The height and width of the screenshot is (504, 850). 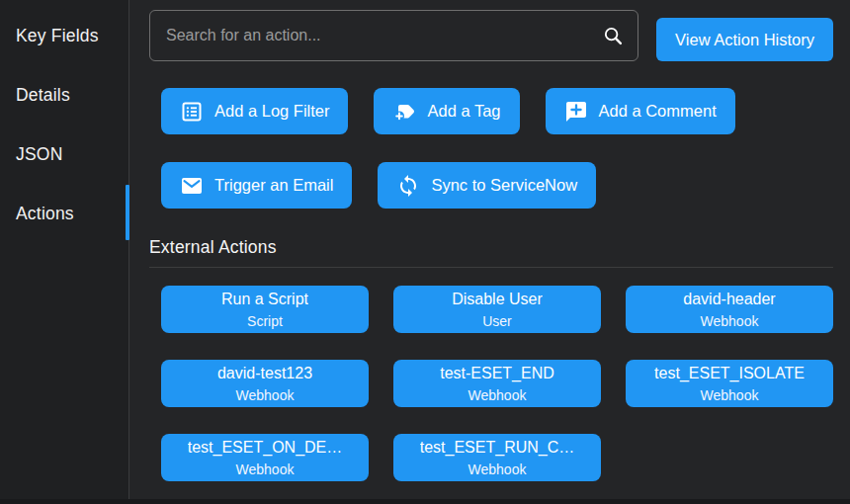 I want to click on card-title: david-header, so click(x=729, y=299).